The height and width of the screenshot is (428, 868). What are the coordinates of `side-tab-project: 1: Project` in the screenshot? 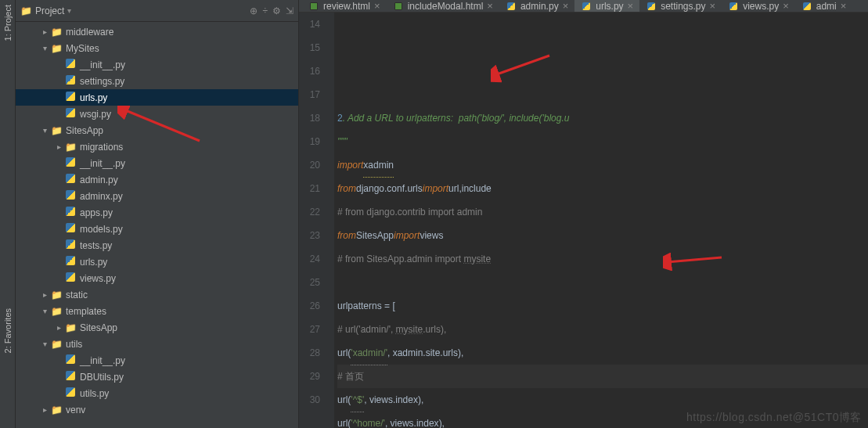 It's located at (8, 23).